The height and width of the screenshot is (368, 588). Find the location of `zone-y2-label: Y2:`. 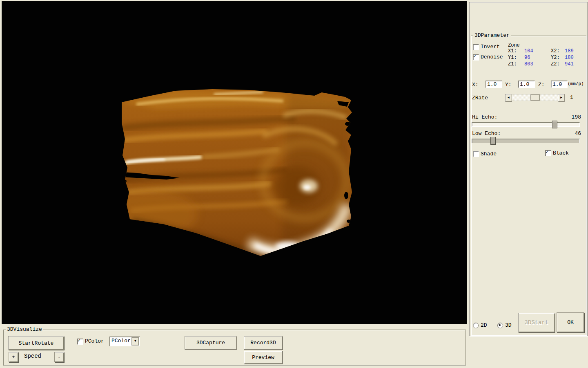

zone-y2-label: Y2: is located at coordinates (555, 58).